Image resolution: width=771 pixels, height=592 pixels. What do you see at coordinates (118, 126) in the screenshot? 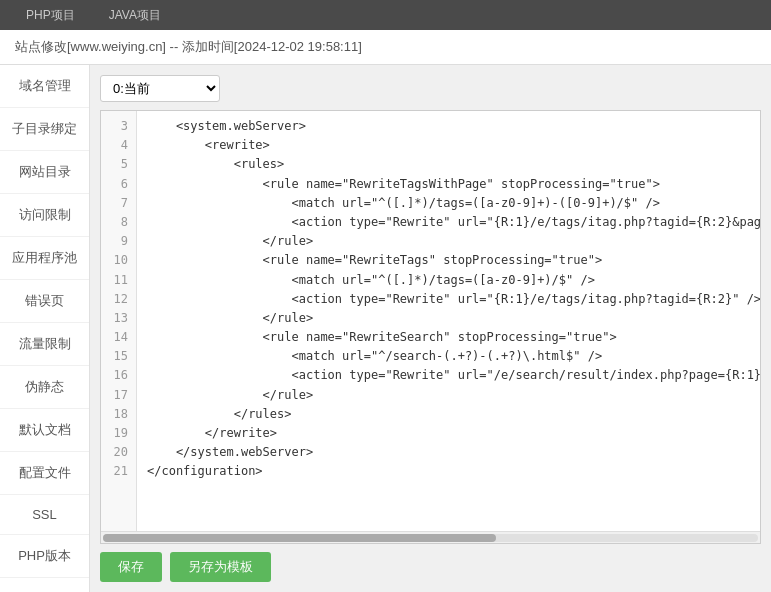
I see `line-number-3: 3` at bounding box center [118, 126].